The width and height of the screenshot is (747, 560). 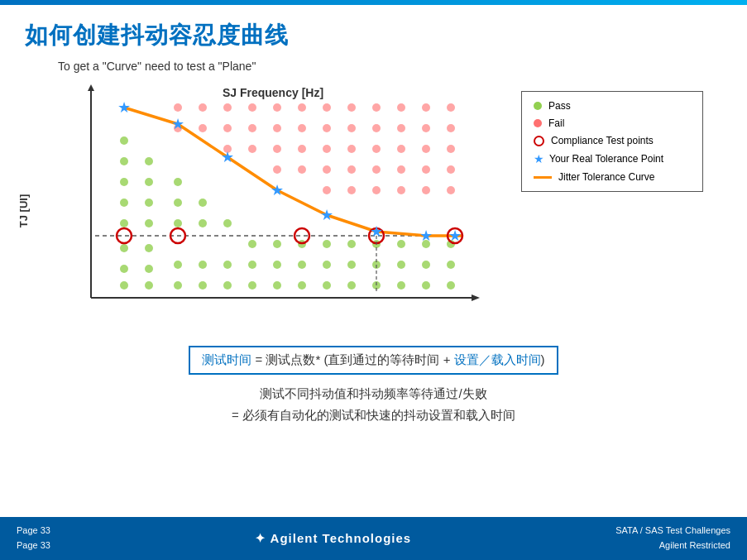 I want to click on pass-dot-icon, so click(x=538, y=106).